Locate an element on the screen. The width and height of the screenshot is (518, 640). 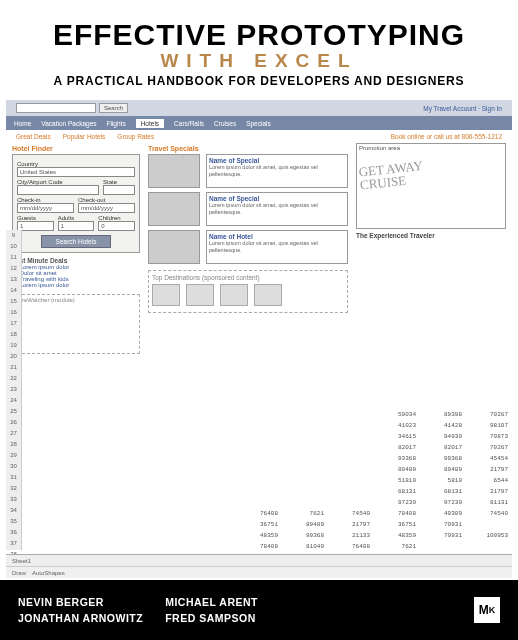
experienced-traveler-heading: The Experienced Traveler is located at coordinates (431, 236).